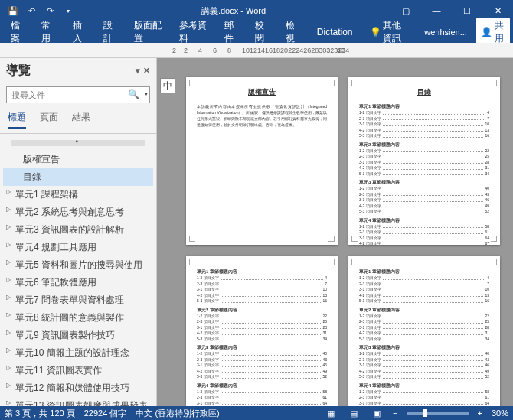 The image size is (513, 420). I want to click on toc-line: 4-2 項目文字49, so click(262, 372).